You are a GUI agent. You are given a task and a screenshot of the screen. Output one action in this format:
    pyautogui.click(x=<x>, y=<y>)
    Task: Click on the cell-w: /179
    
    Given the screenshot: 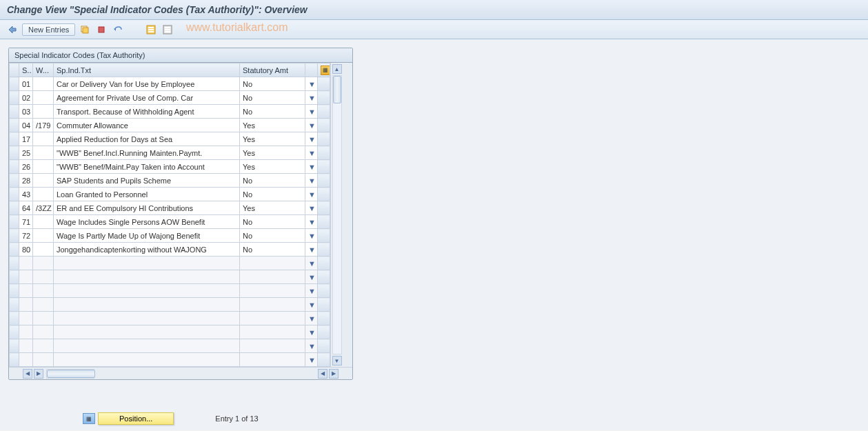 What is the action you would take?
    pyautogui.click(x=43, y=126)
    